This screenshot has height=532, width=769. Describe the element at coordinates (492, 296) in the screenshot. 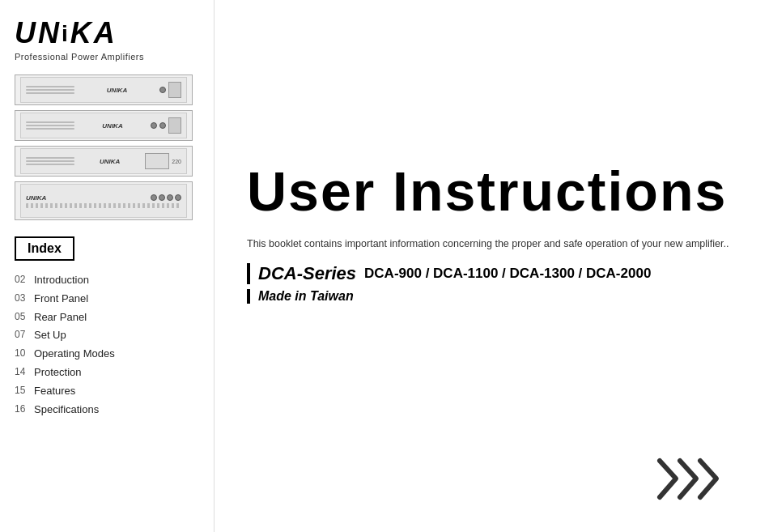

I see `made-in-line: Made in Taiwan` at that location.